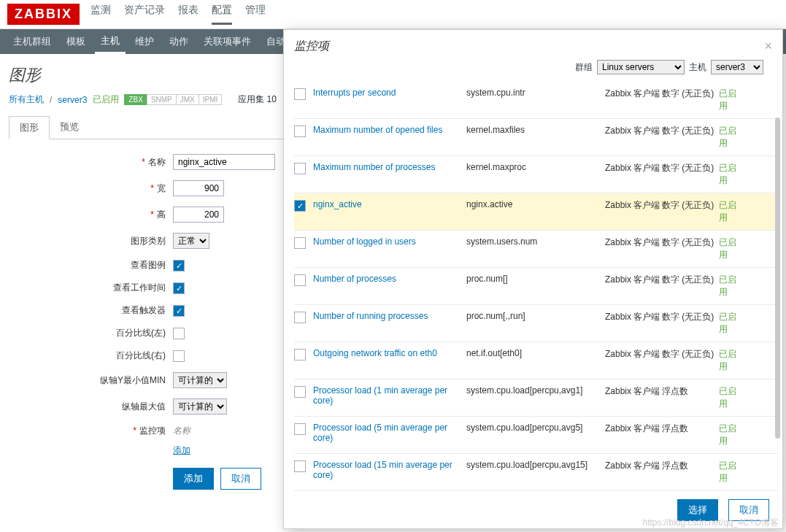 This screenshot has width=786, height=532. What do you see at coordinates (536, 212) in the screenshot?
I see `table-row: ✓nginx_activenginx.activeZabbix 客户端数字 (无…` at bounding box center [536, 212].